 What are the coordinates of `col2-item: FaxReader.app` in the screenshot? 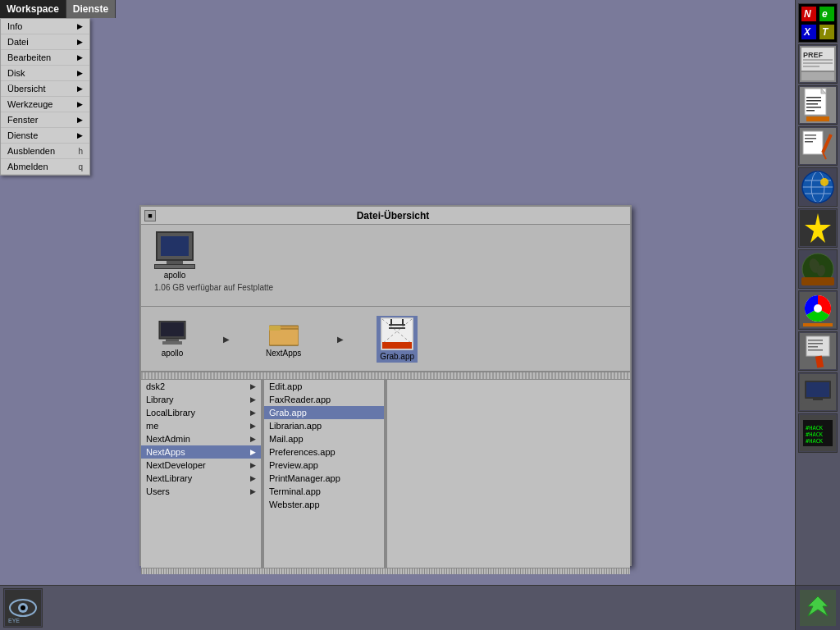 It's located at (324, 399).